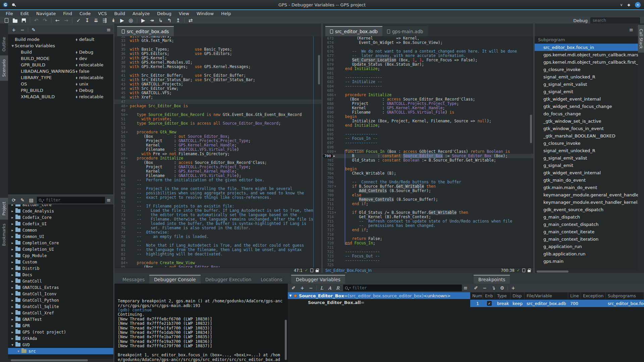  I want to click on install-icon: ↧, so click(87, 20).